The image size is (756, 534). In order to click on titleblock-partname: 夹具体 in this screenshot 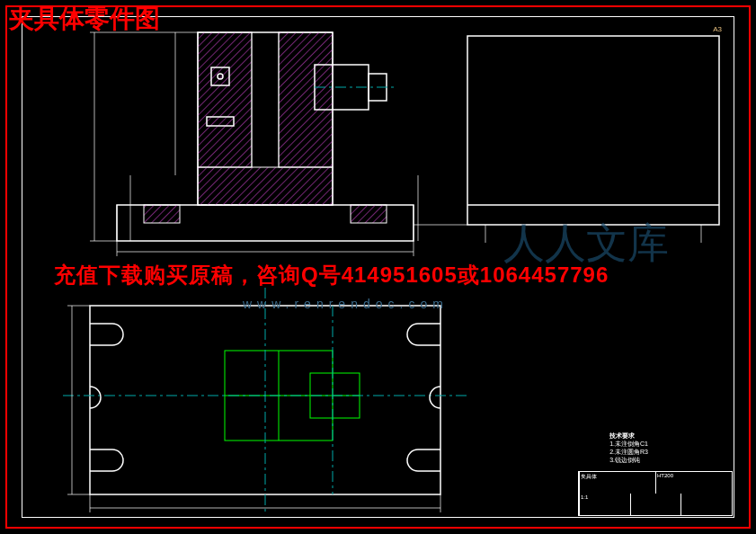, I will do `click(617, 483)`.